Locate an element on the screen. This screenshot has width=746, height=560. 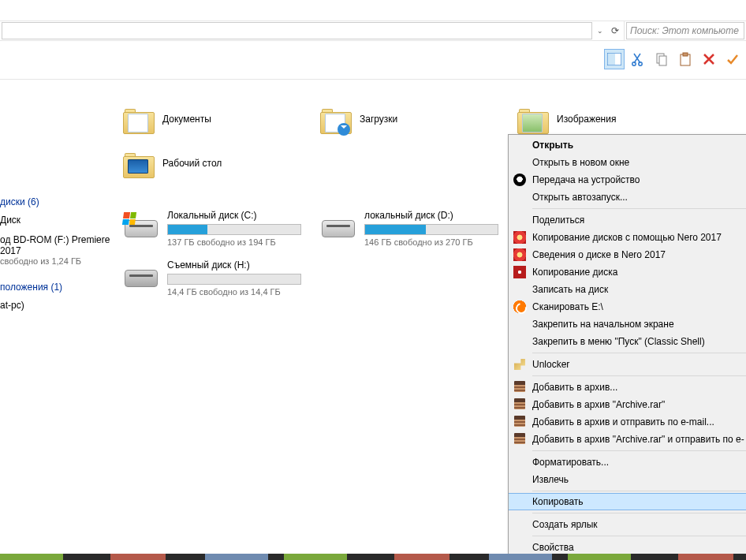
x-icon is located at coordinates (709, 59).